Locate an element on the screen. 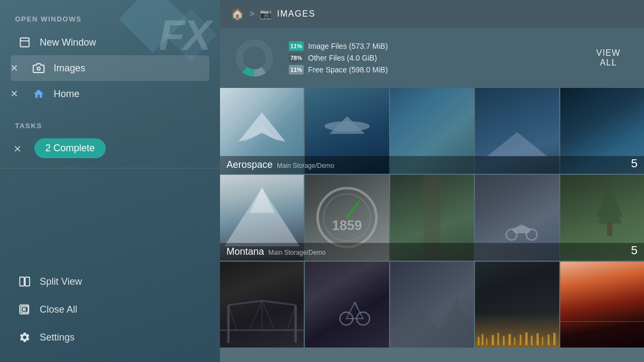 Image resolution: width=644 pixels, height=362 pixels. split-view-label: Split View is located at coordinates (61, 282).